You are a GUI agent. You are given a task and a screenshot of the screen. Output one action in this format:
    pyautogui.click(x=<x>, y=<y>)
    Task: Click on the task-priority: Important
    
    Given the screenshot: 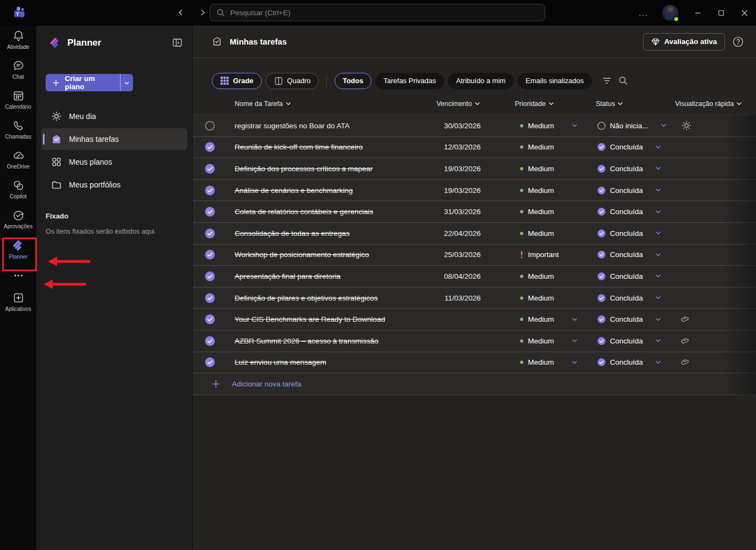 What is the action you would take?
    pyautogui.click(x=538, y=254)
    